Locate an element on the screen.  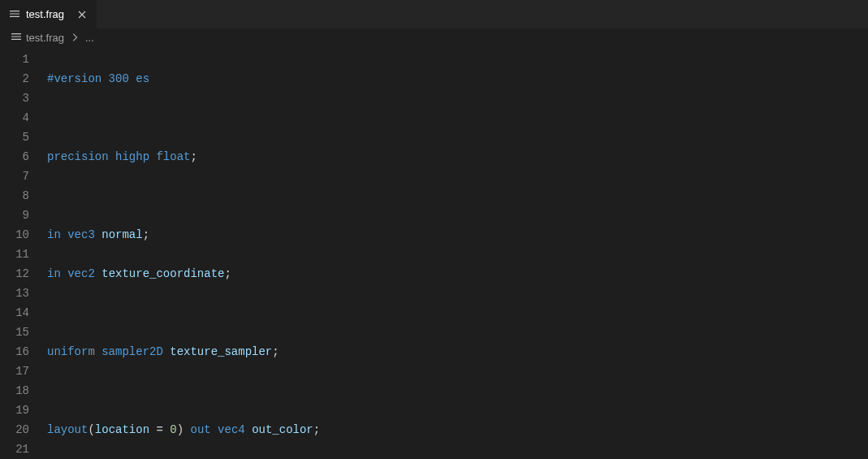
close-icon is located at coordinates (82, 15).